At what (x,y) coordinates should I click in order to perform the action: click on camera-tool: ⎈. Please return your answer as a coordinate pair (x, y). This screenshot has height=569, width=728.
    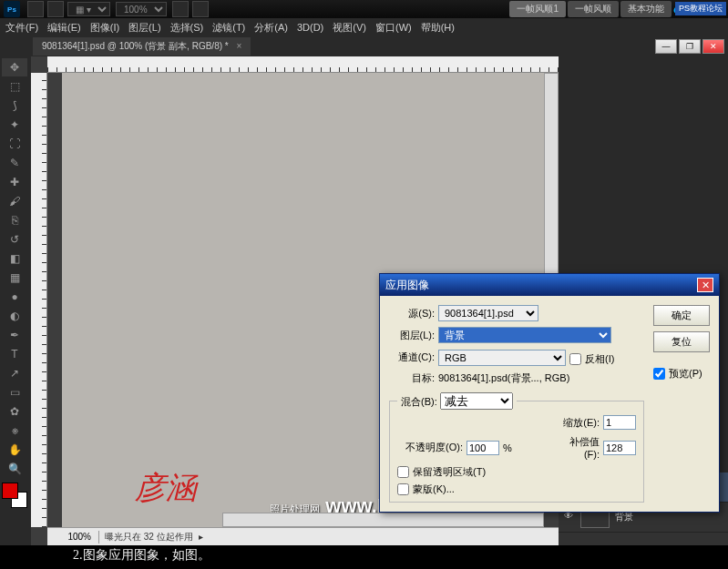
    Looking at the image, I should click on (15, 431).